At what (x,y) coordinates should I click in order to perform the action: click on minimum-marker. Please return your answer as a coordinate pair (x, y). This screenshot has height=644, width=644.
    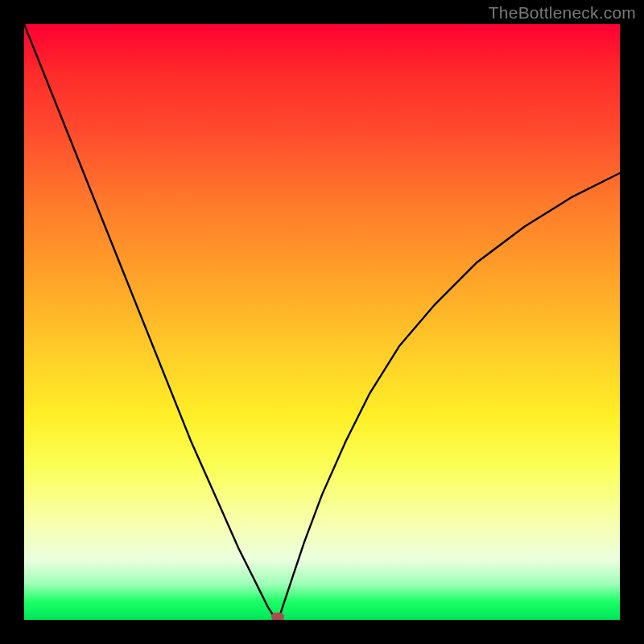
    Looking at the image, I should click on (278, 617).